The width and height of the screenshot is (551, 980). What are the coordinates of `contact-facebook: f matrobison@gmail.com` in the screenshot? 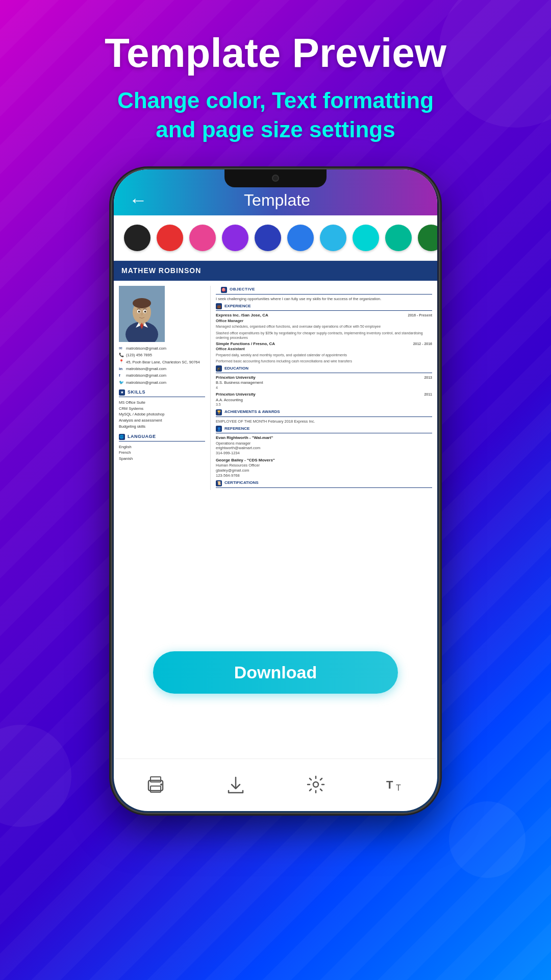 It's located at (162, 376).